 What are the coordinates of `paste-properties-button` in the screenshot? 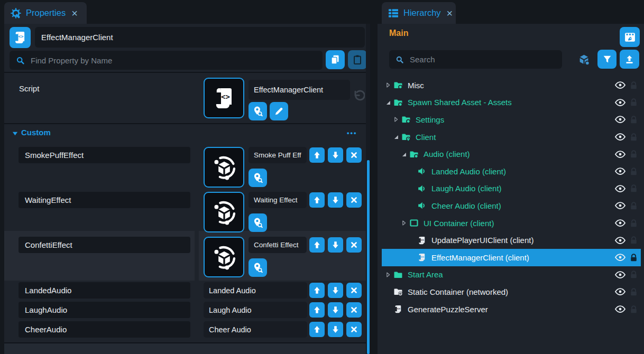 It's located at (357, 60).